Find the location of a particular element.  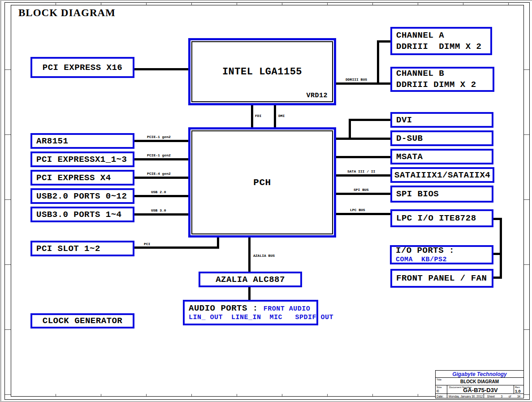

of-label: of is located at coordinates (510, 396).